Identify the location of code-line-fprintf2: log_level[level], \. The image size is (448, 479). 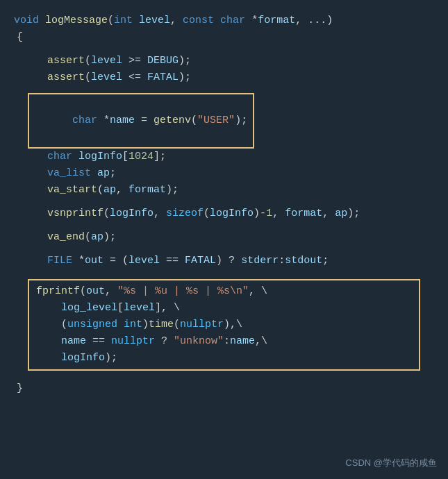
(224, 308).